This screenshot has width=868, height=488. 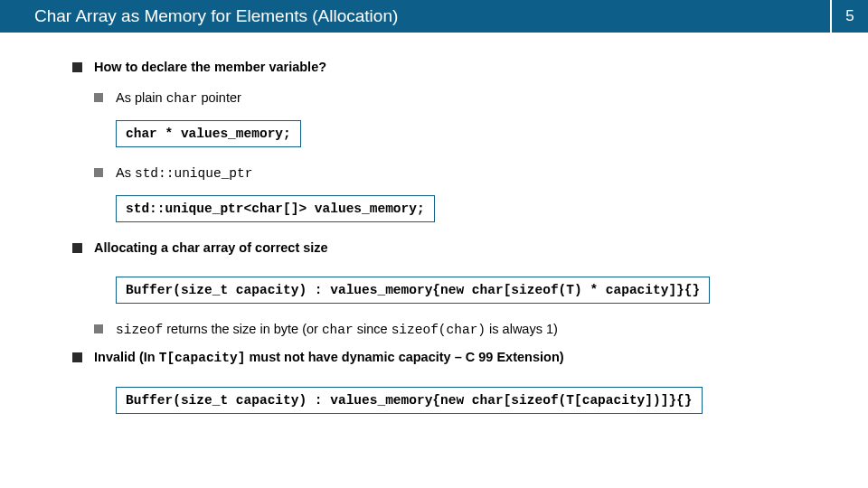 I want to click on code-box-invalid: Buffer(size_t capacity) : values_memory{…, so click(x=409, y=400).